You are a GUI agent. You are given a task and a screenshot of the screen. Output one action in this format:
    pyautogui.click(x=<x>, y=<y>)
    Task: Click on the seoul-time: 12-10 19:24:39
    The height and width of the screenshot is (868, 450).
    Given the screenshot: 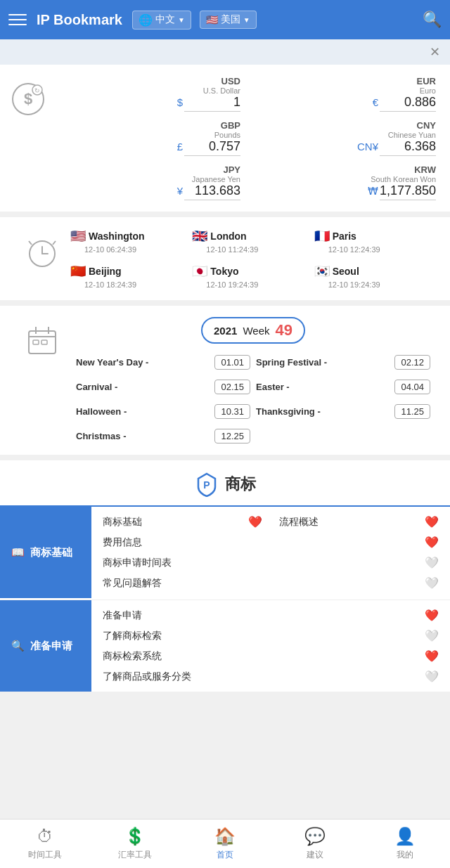 What is the action you would take?
    pyautogui.click(x=354, y=285)
    